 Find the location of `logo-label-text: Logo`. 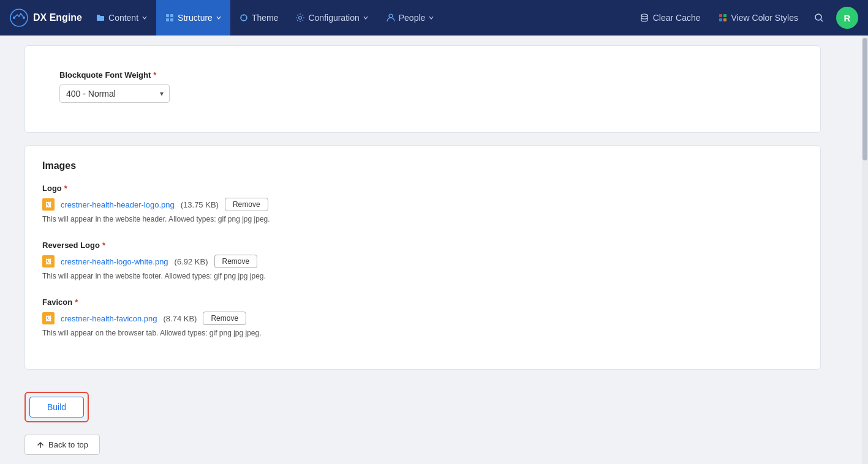

logo-label-text: Logo is located at coordinates (52, 189).